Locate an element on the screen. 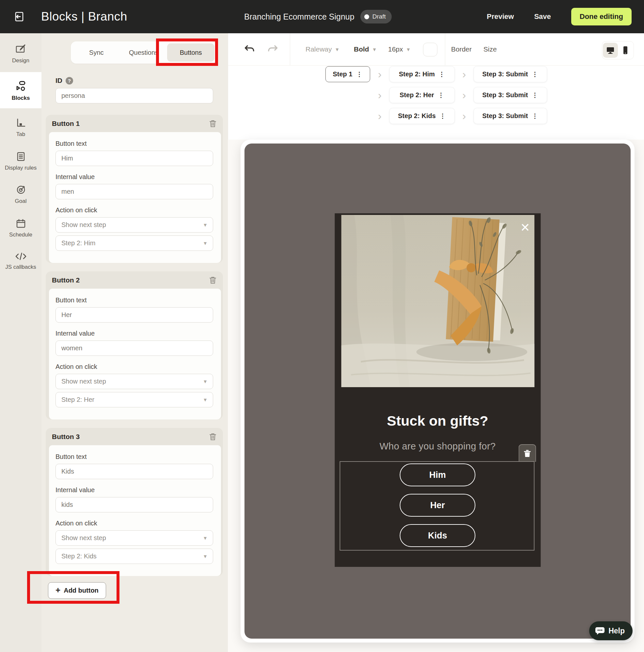 This screenshot has width=644, height=652. delete-block-trash-icon is located at coordinates (527, 453).